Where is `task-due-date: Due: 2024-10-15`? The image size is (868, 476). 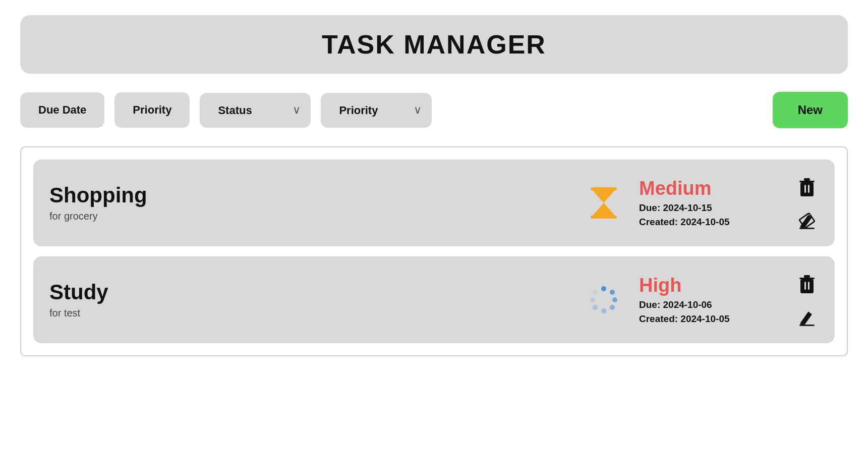
task-due-date: Due: 2024-10-15 is located at coordinates (710, 208).